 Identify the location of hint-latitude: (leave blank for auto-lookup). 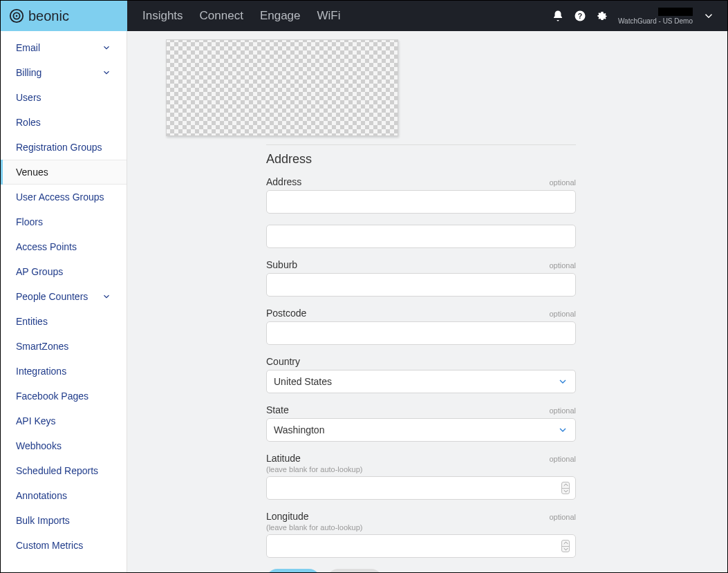
(352, 469).